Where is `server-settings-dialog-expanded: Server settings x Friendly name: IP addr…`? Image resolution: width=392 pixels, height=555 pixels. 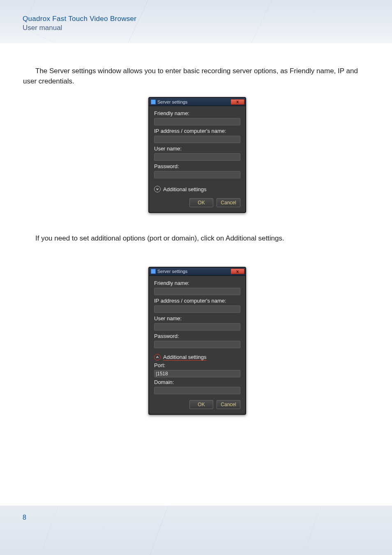 server-settings-dialog-expanded: Server settings x Friendly name: IP addr… is located at coordinates (197, 341).